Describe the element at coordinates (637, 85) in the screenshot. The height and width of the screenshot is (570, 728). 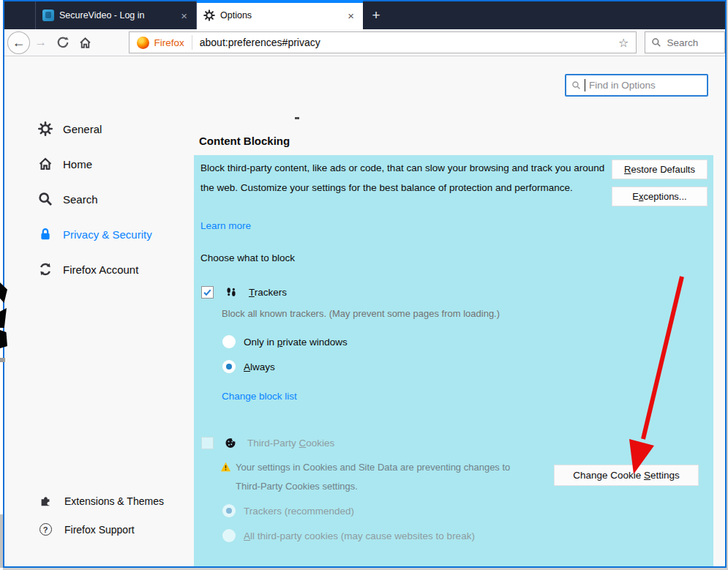
I see `find-in-options-box` at that location.